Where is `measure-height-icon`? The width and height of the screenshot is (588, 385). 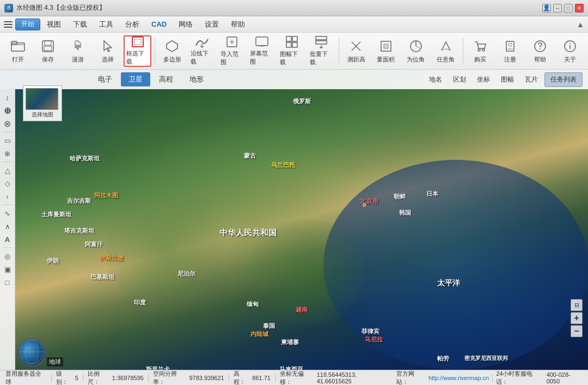 measure-height-icon is located at coordinates (356, 46).